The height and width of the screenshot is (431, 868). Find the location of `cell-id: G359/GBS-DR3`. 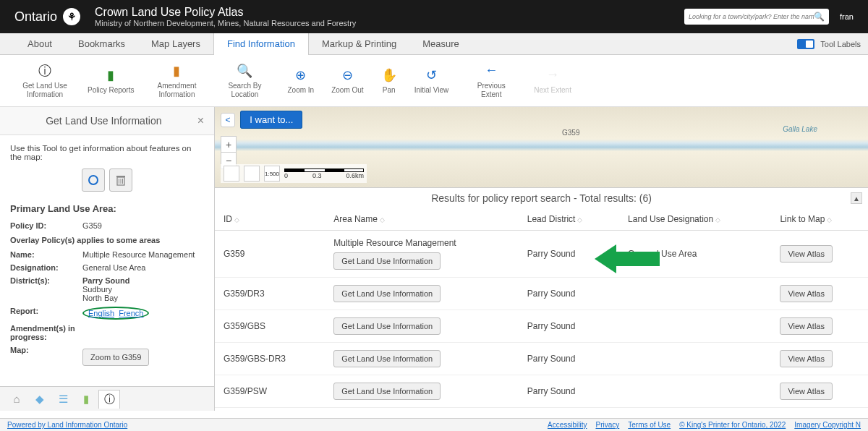

cell-id: G359/GBS-DR3 is located at coordinates (270, 359).